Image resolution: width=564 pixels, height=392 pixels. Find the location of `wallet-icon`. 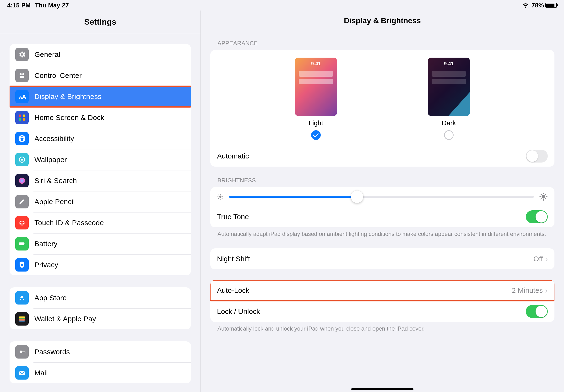

wallet-icon is located at coordinates (22, 319).